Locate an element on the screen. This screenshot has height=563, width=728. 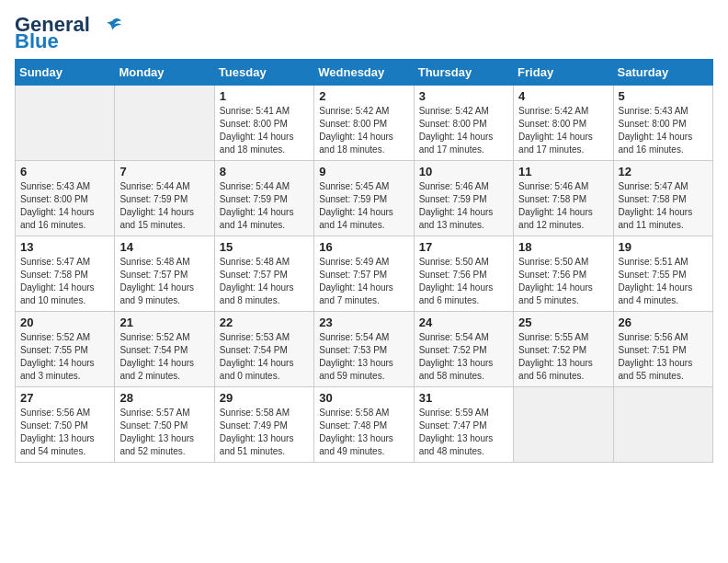
calendar-cell: 20Sunrise: 5:52 AM Sunset: 7:55 PM Dayli… is located at coordinates (65, 350).